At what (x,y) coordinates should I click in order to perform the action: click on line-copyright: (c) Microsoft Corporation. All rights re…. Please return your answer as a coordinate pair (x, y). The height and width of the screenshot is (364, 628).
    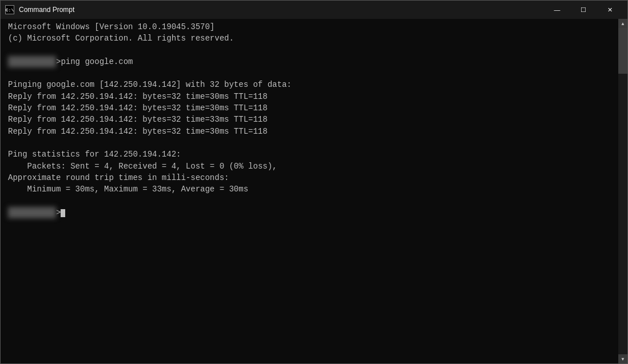
    Looking at the image, I should click on (121, 38).